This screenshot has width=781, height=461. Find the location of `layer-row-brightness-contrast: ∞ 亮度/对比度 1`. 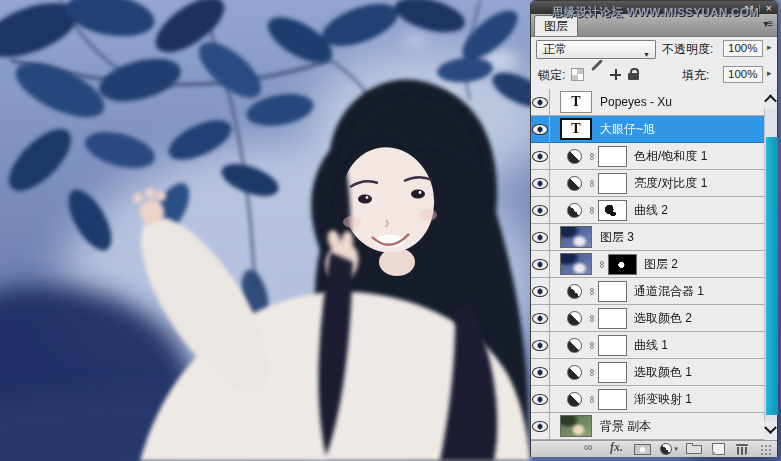

layer-row-brightness-contrast: ∞ 亮度/对比度 1 is located at coordinates (654, 184).